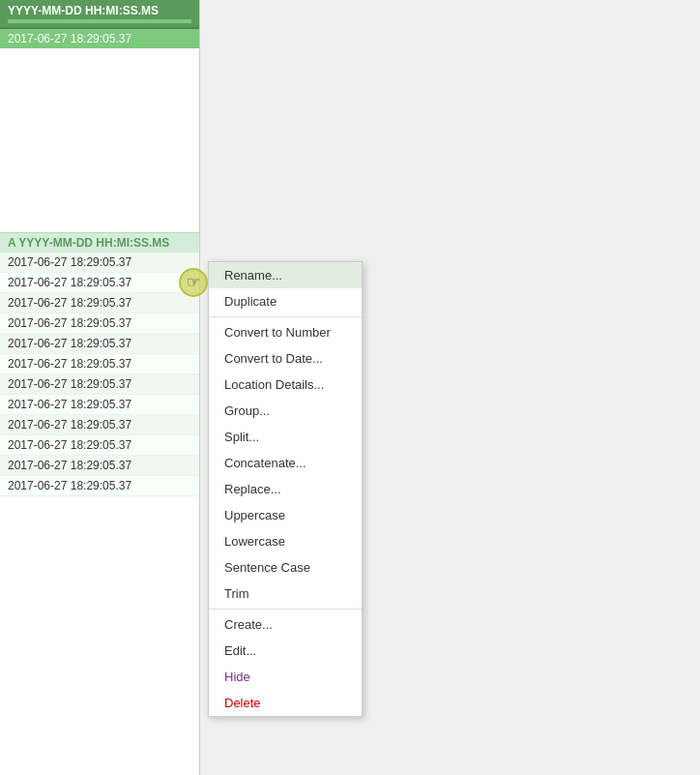  What do you see at coordinates (285, 385) in the screenshot?
I see `menu-item-location-details-: Location Details...` at bounding box center [285, 385].